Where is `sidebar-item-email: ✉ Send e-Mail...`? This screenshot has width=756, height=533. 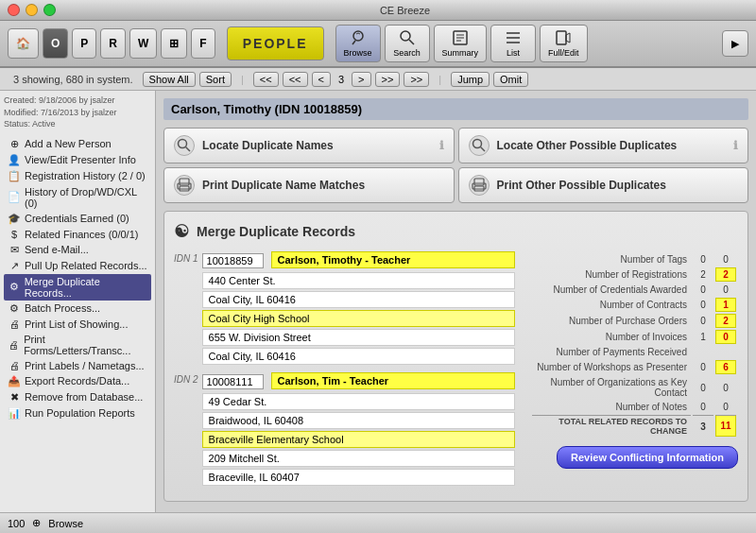 sidebar-item-email: ✉ Send e-Mail... is located at coordinates (77, 249).